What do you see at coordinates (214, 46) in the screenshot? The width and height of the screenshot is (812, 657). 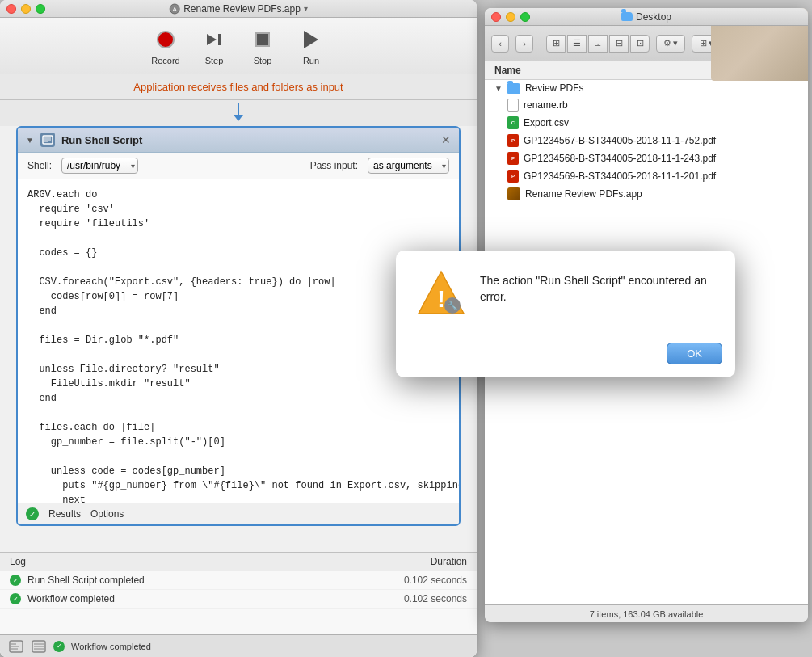 I see `step-button: Step` at bounding box center [214, 46].